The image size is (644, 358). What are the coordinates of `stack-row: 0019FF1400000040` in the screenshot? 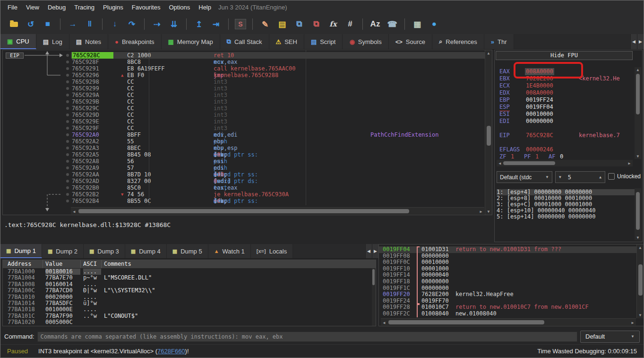 It's located at (511, 275).